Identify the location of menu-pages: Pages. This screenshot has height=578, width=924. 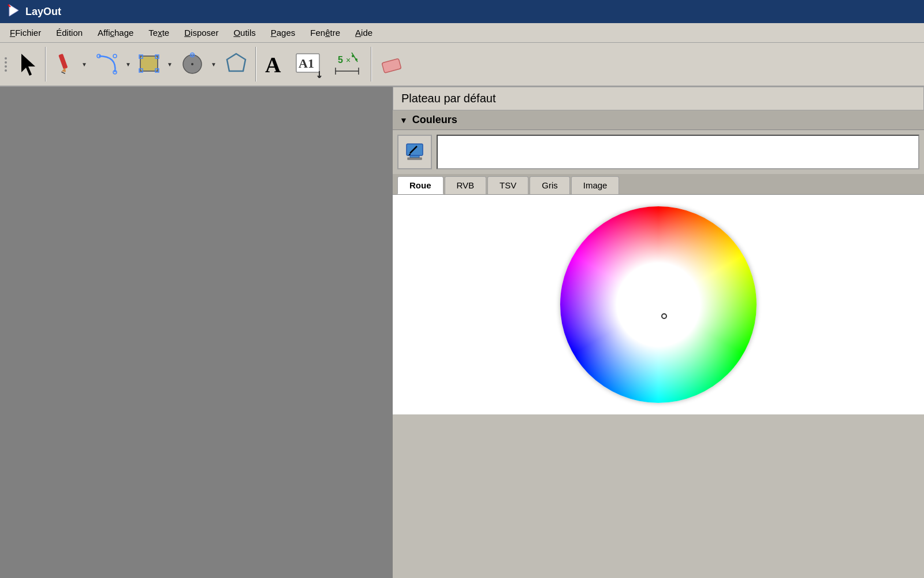
(283, 32).